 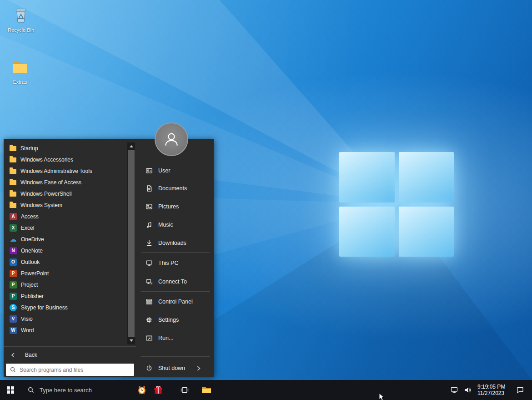 What do you see at coordinates (65, 308) in the screenshot?
I see `start-program-skype-for-business: SSkype for Business` at bounding box center [65, 308].